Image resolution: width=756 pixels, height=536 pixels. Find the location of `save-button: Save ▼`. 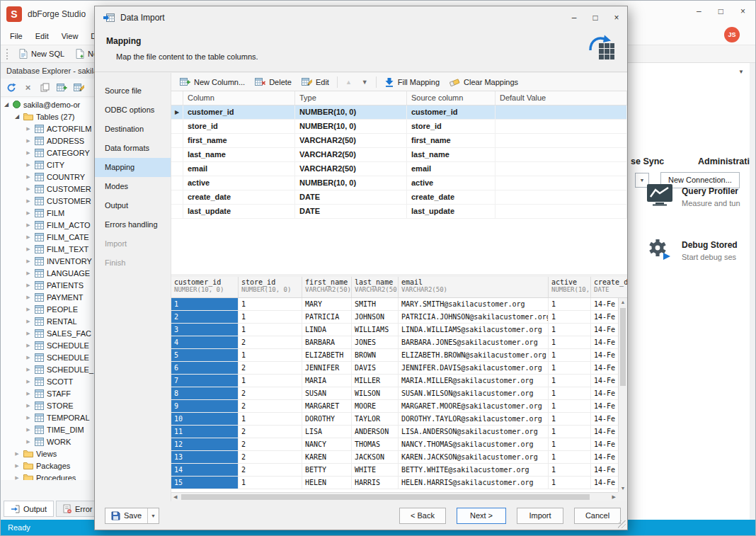

save-button: Save ▼ is located at coordinates (132, 515).